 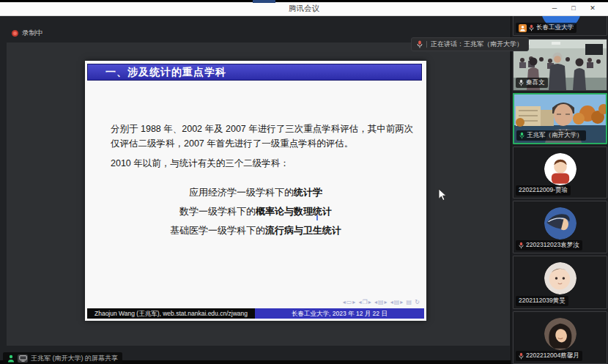 What do you see at coordinates (15, 34) in the screenshot?
I see `record-icon` at bounding box center [15, 34].